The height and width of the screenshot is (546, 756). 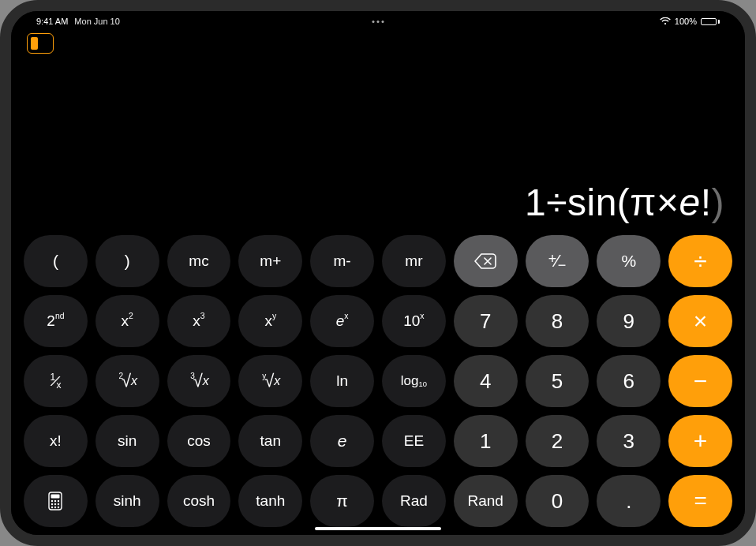 I want to click on cbrt-button: 3√x, so click(x=199, y=381).